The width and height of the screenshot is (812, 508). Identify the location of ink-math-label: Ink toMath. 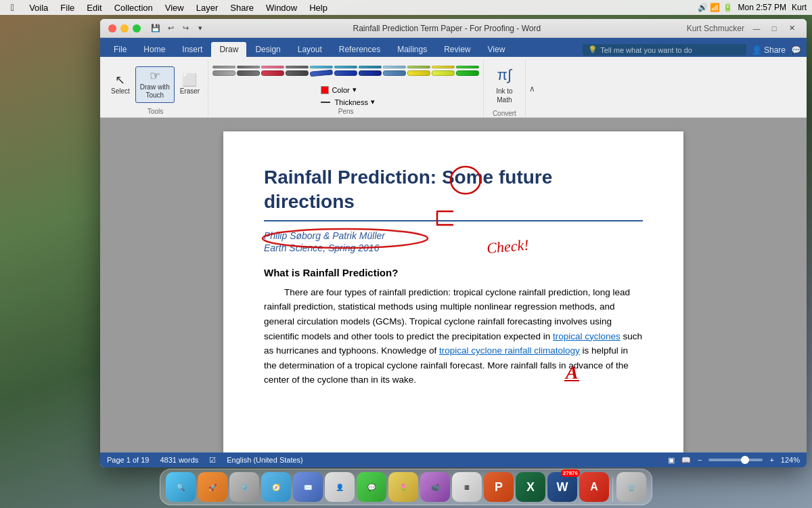
(504, 96).